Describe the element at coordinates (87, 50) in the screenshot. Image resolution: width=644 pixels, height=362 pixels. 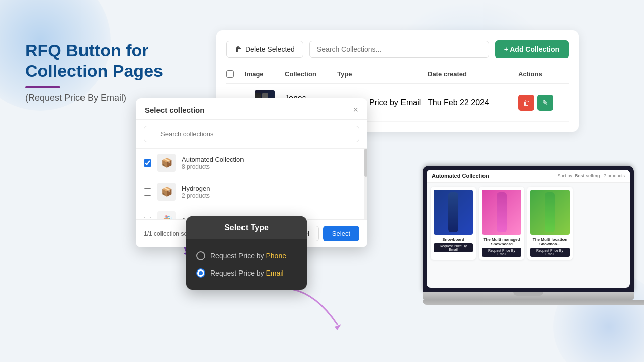
I see `title-line1: RFQ Button for` at that location.